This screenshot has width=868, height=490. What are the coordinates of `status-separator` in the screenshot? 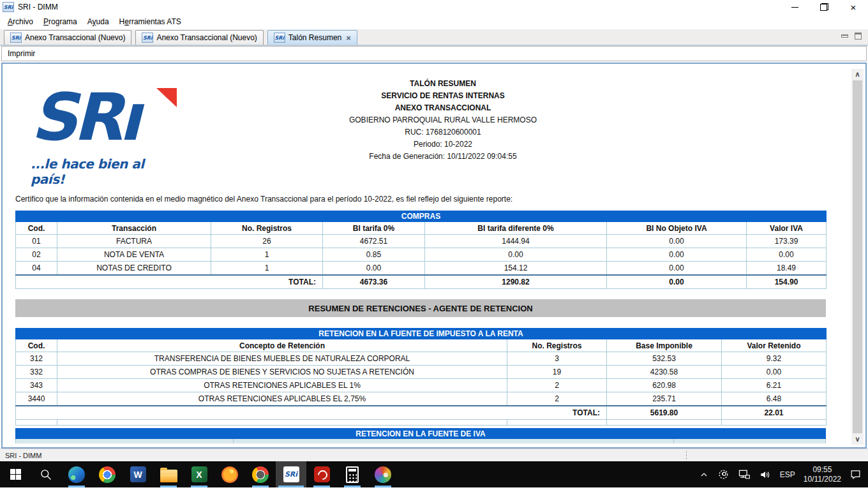 It's located at (687, 456).